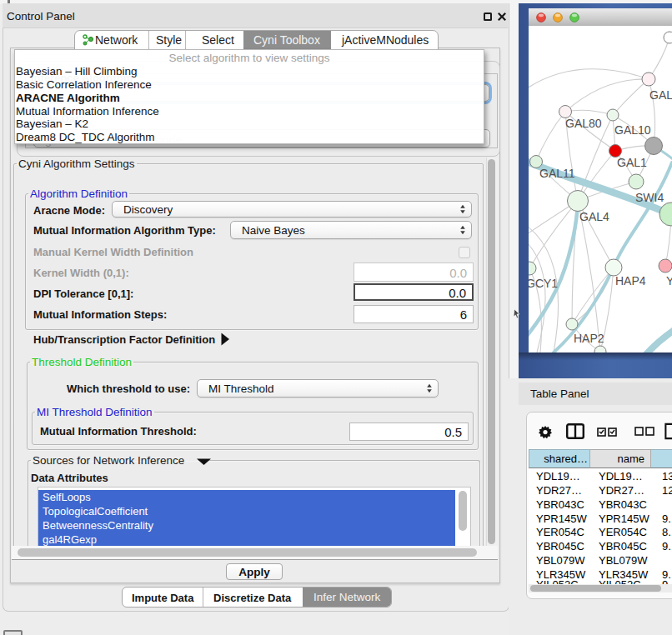 The width and height of the screenshot is (672, 635). Describe the element at coordinates (544, 283) in the screenshot. I see `svg-text: GCY1` at that location.